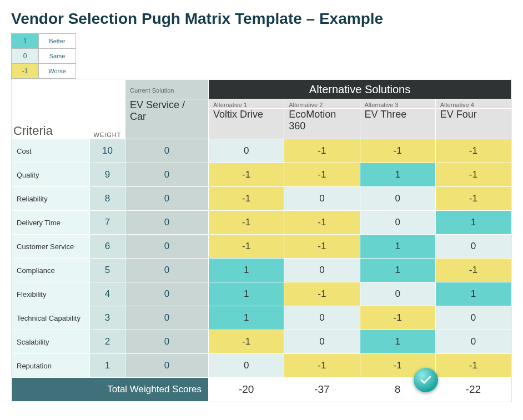 The image size is (523, 420). I want to click on criterion-weight: 10, so click(108, 151).